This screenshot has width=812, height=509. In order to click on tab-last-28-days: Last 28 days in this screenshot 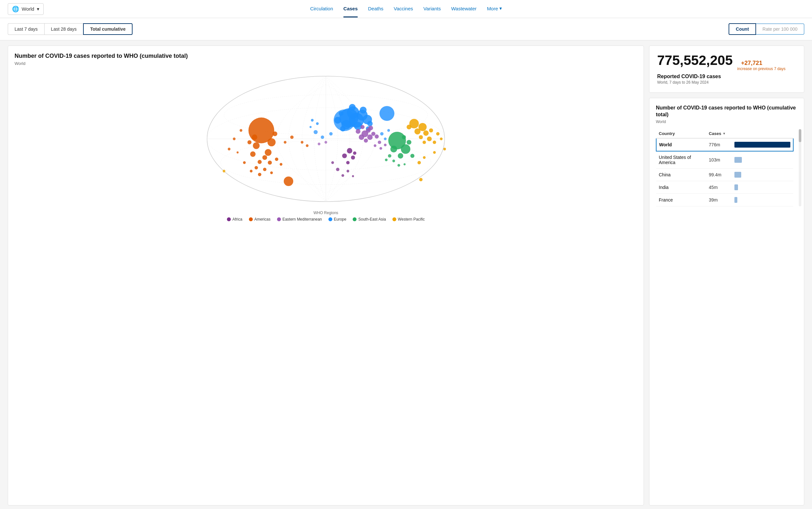, I will do `click(64, 29)`.